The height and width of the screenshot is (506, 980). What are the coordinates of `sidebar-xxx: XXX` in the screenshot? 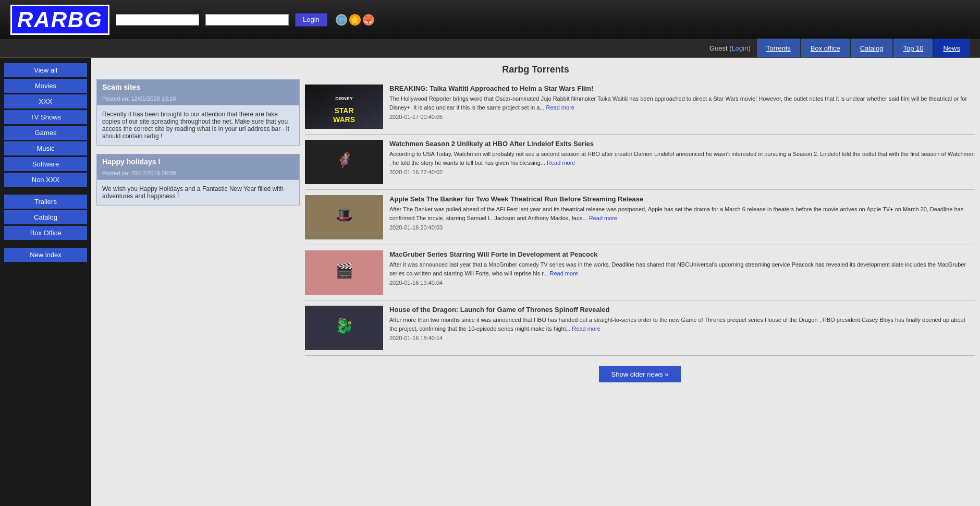 It's located at (46, 101).